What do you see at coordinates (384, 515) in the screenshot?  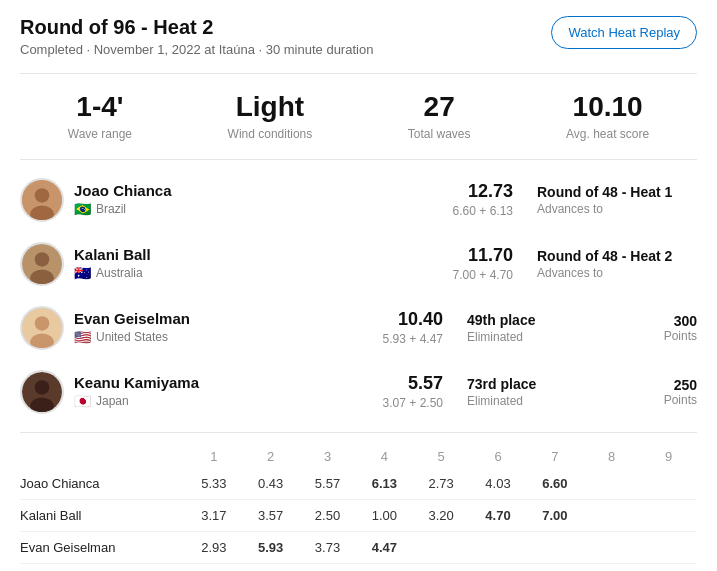 I see `wave-score: 1.00` at bounding box center [384, 515].